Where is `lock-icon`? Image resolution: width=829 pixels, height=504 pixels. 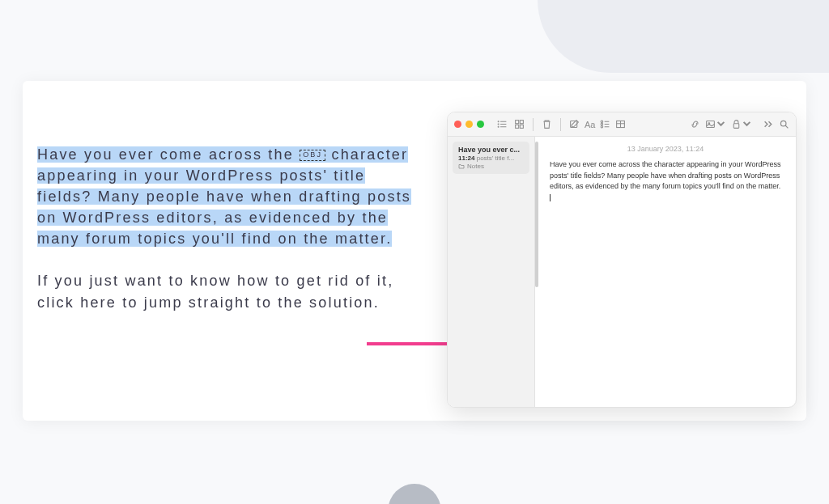
lock-icon is located at coordinates (737, 125).